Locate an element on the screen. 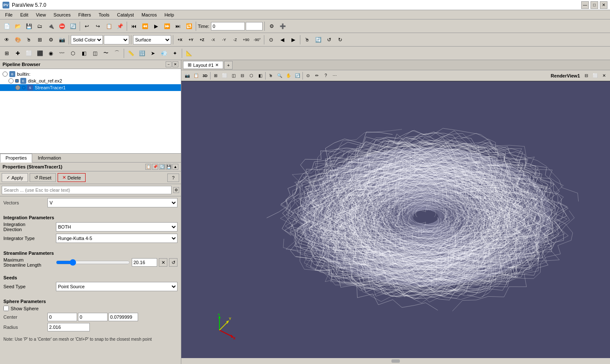 The width and height of the screenshot is (610, 364). vt-screenshot-btn: 📷 is located at coordinates (187, 76).